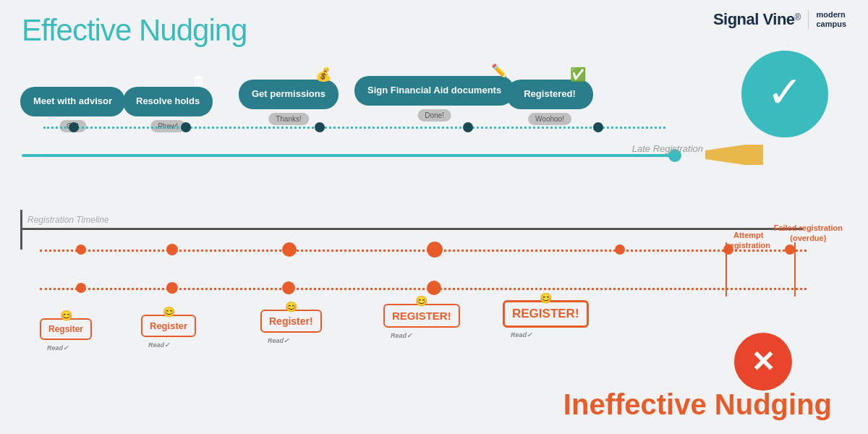 The height and width of the screenshot is (434, 868). Describe the element at coordinates (172, 288) in the screenshot. I see `orange-dot-b2` at that location.